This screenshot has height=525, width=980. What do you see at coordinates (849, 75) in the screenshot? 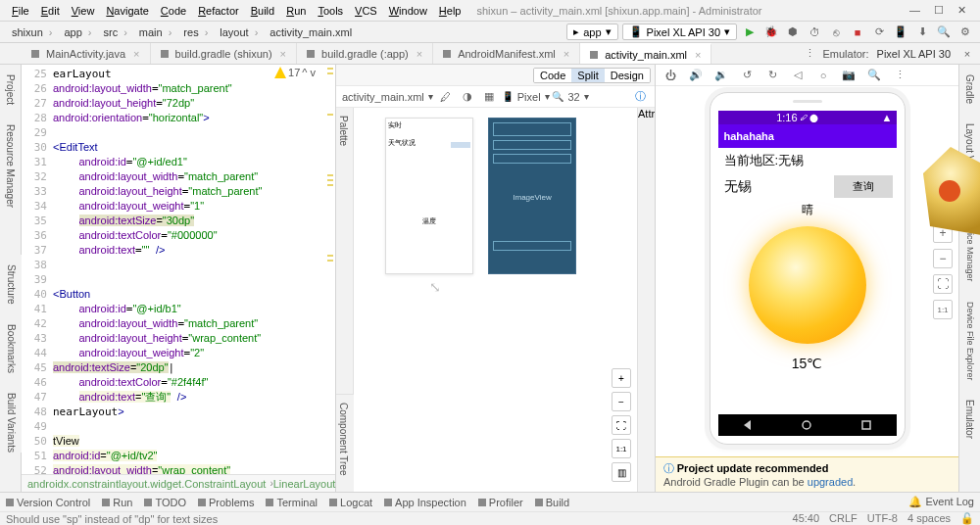
I see `emu-screenshot-icon: 📷` at bounding box center [849, 75].